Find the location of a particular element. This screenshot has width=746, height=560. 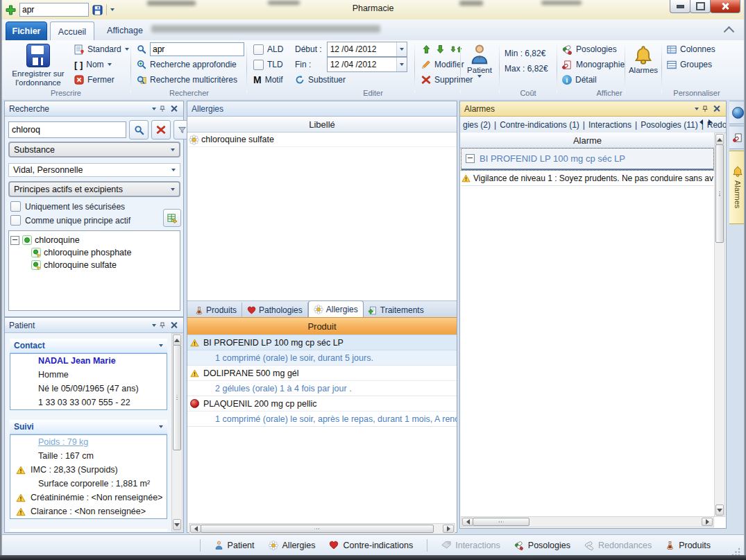

tree-node-root: chloroquine is located at coordinates (94, 240).